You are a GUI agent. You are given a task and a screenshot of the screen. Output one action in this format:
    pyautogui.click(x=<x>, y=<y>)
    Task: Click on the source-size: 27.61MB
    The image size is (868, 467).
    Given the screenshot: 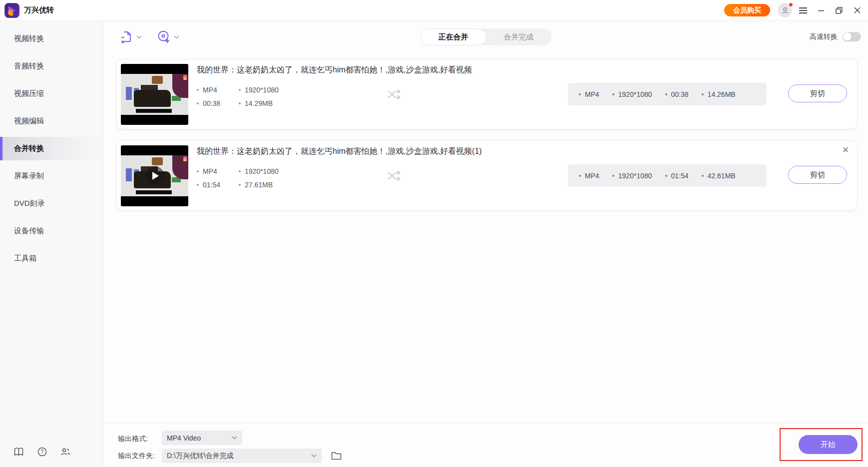 What is the action you would take?
    pyautogui.click(x=256, y=185)
    